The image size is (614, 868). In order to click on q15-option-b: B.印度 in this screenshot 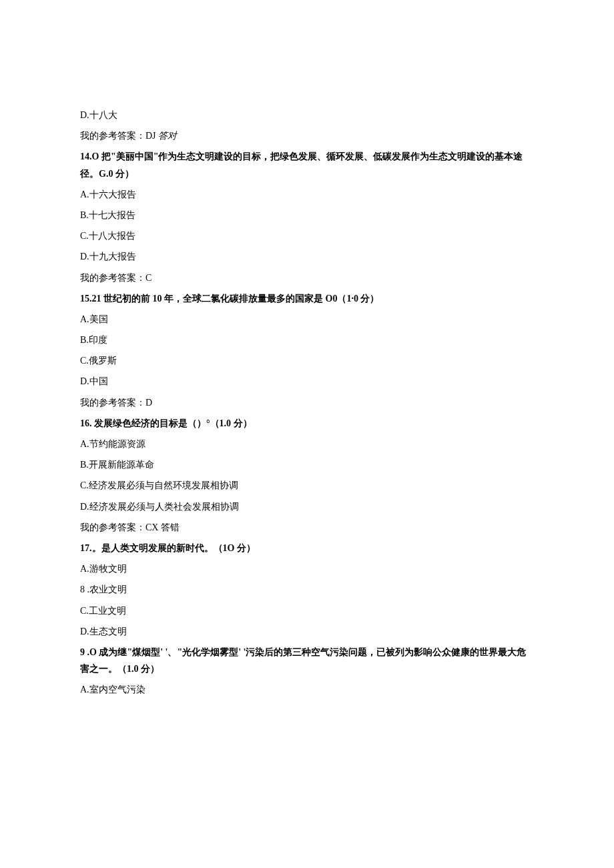, I will do `click(307, 340)`.